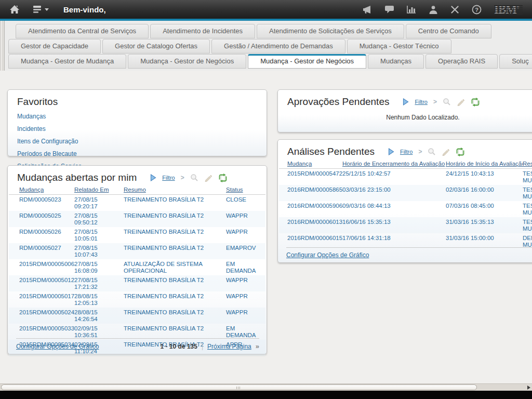 Image resolution: width=532 pixels, height=399 pixels. Describe the element at coordinates (99, 251) in the screenshot. I see `relatado-em-cell: 27/08/15 10:07:43` at that location.